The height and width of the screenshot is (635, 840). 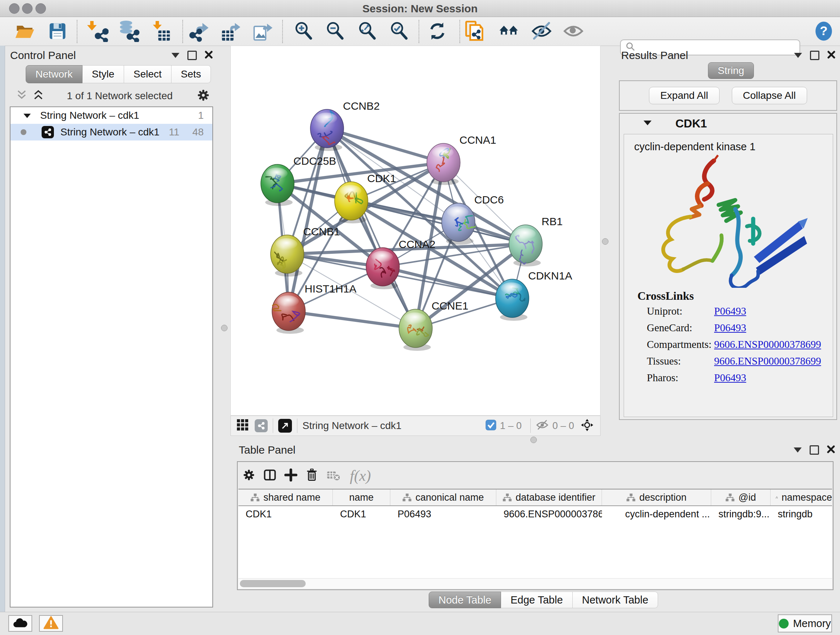 I want to click on export-table-button, so click(x=231, y=32).